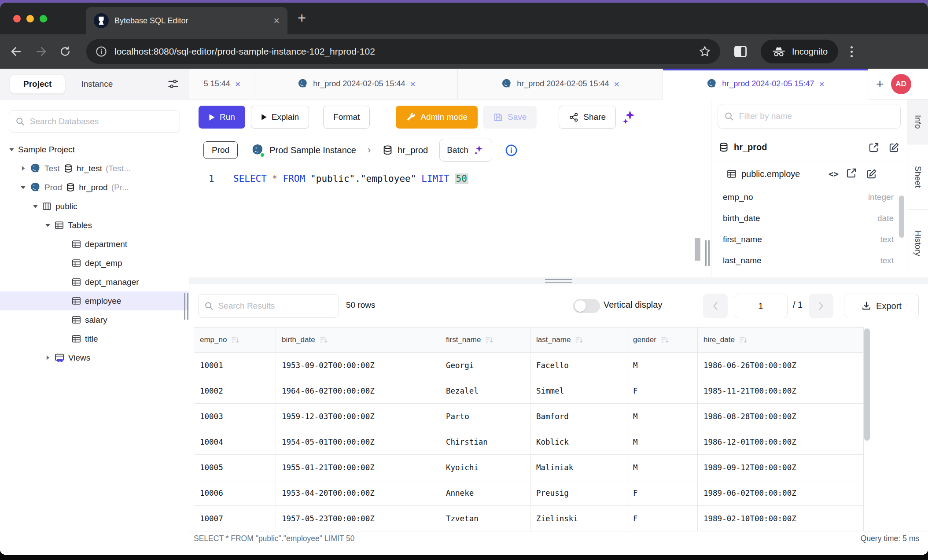 The height and width of the screenshot is (560, 928). What do you see at coordinates (510, 117) in the screenshot?
I see `save-button: Save` at bounding box center [510, 117].